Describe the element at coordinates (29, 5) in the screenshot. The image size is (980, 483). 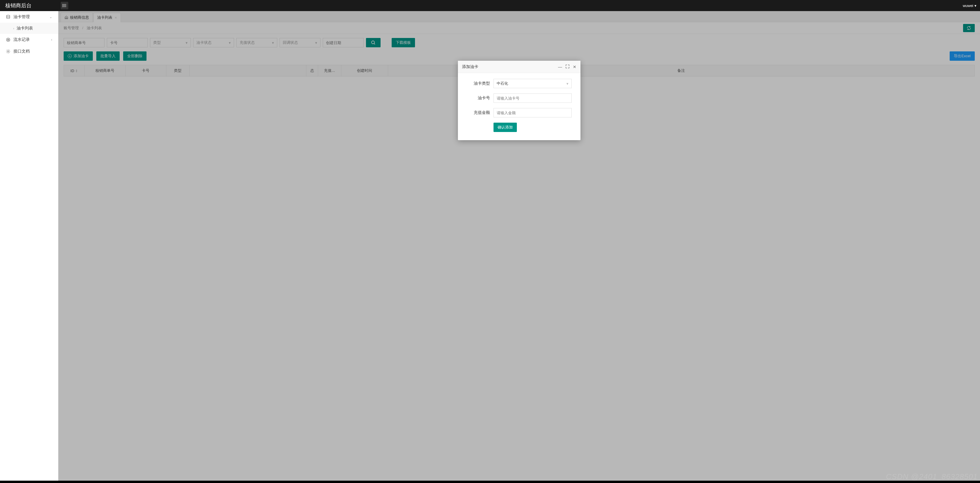
I see `app-title: 核销商后台` at that location.